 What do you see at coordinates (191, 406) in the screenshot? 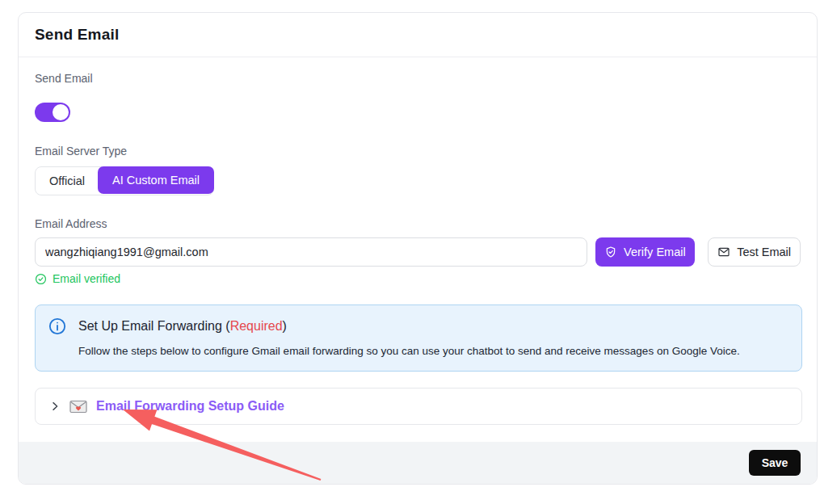
I see `guide-link-label: Email Forwarding Setup Guide` at bounding box center [191, 406].